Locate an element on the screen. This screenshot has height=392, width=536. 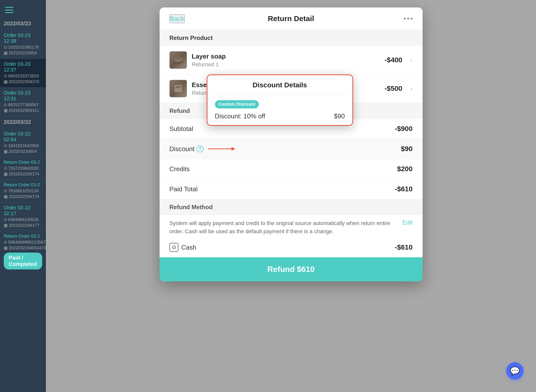
sidebar-item-order5: Order 03-22 12:17 ⊙6304884240530 ▦202203… is located at coordinates (23, 217).